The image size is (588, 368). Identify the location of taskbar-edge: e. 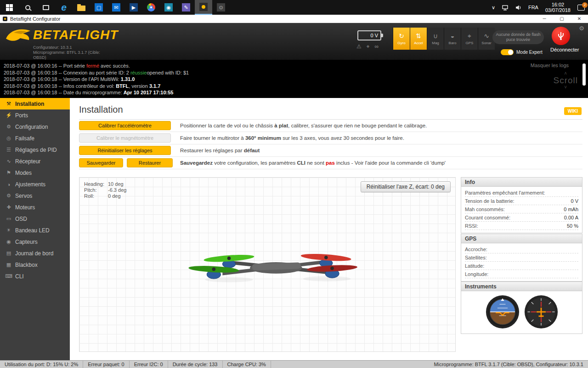
(64, 7).